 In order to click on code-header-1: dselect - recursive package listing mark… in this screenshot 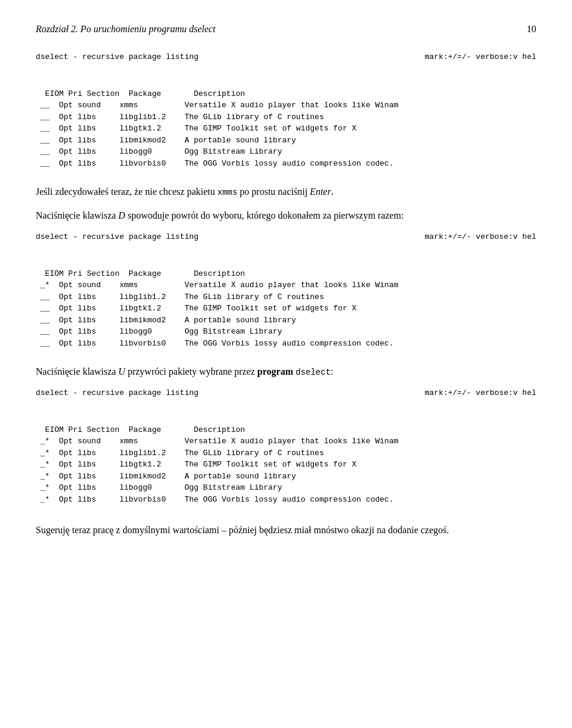, I will do `click(286, 57)`.